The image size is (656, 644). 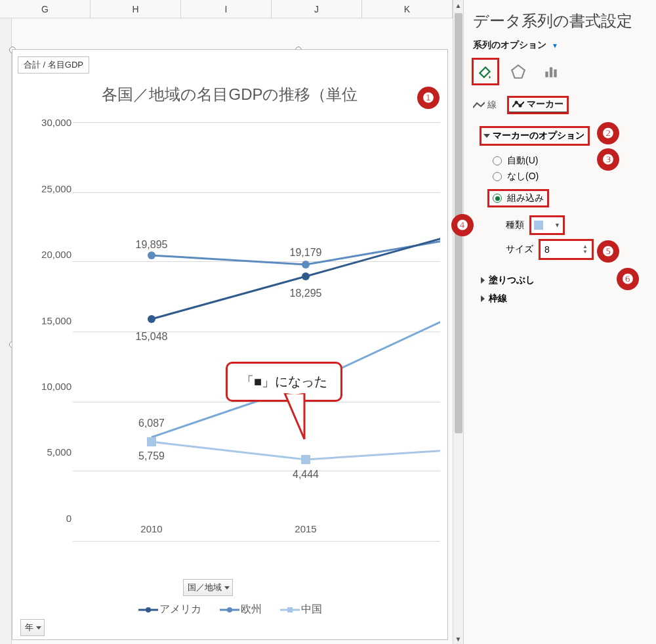 I want to click on row-header-strip, so click(x=6, y=331).